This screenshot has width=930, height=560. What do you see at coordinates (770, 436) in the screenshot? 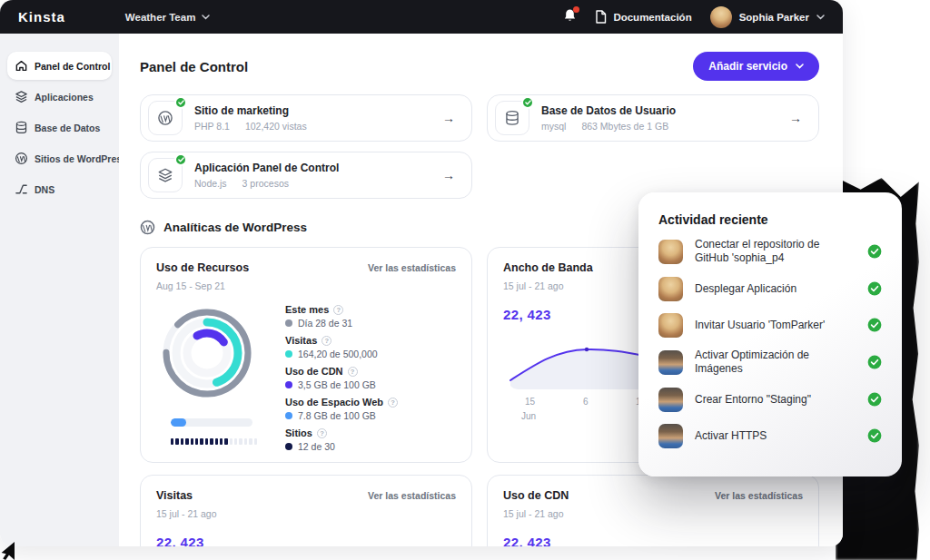
I see `activity-item: Activar HTTPS` at bounding box center [770, 436].